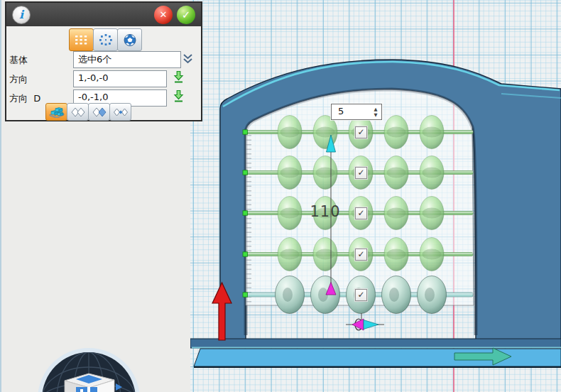 This screenshot has width=561, height=392. What do you see at coordinates (376, 115) in the screenshot?
I see `spinner-down-icon: ▼` at bounding box center [376, 115].